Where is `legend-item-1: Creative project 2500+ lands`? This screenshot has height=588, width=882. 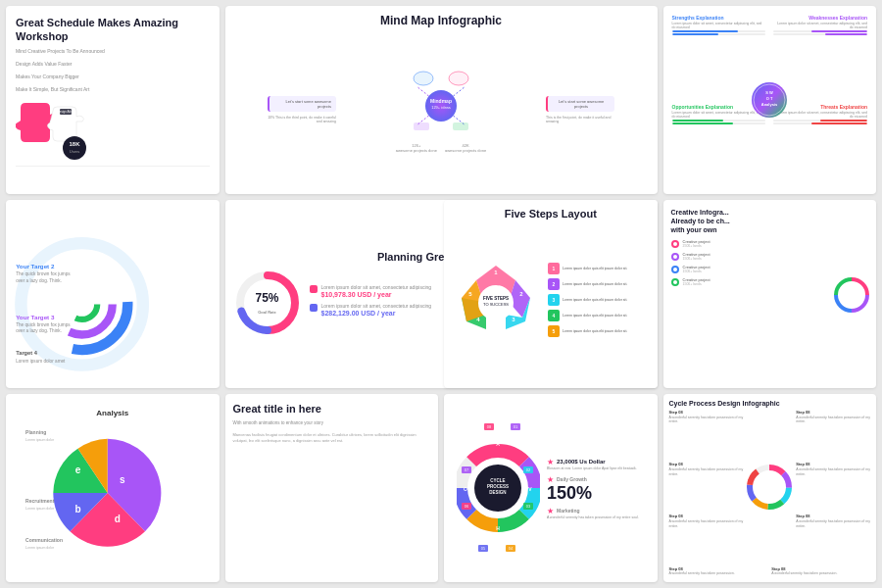 legend-item-1: Creative project 2500+ lands is located at coordinates (770, 243).